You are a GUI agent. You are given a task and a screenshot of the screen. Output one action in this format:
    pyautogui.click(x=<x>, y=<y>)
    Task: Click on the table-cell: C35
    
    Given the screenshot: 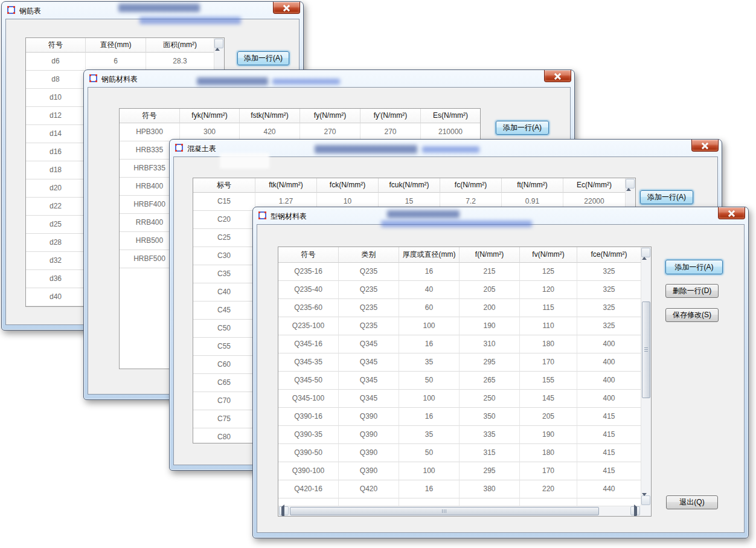 What is the action you would take?
    pyautogui.click(x=225, y=274)
    